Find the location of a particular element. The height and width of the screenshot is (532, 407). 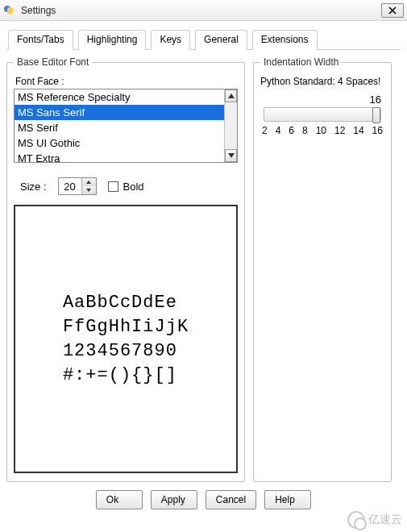

window-title: Settings is located at coordinates (201, 10).